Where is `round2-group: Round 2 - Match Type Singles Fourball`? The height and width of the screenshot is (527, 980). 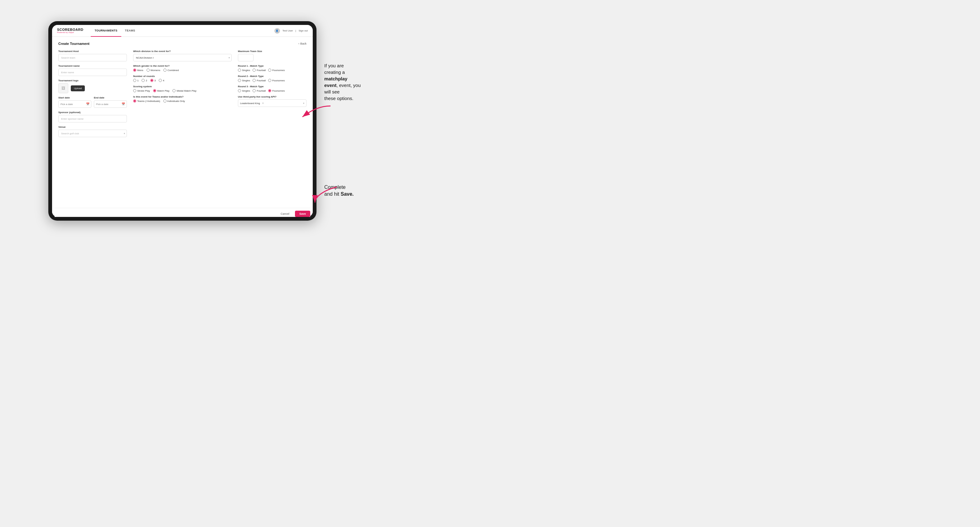 round2-group: Round 2 - Match Type Singles Fourball is located at coordinates (272, 78).